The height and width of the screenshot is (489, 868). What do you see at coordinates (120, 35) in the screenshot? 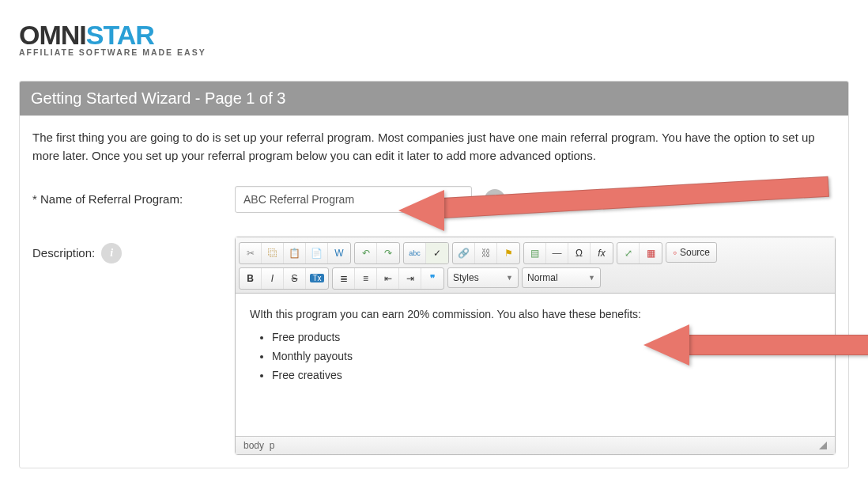
I see `logo-accent: STAR` at bounding box center [120, 35].